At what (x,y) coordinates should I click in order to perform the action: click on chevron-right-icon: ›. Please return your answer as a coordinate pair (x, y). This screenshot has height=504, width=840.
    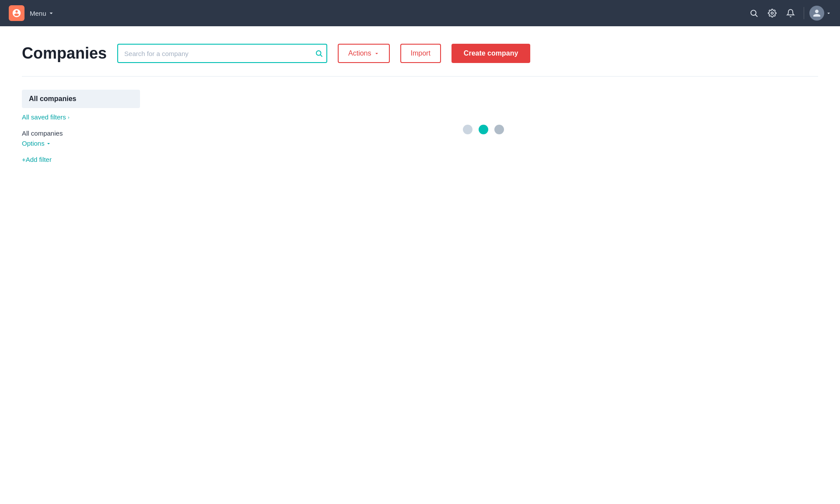
    Looking at the image, I should click on (69, 117).